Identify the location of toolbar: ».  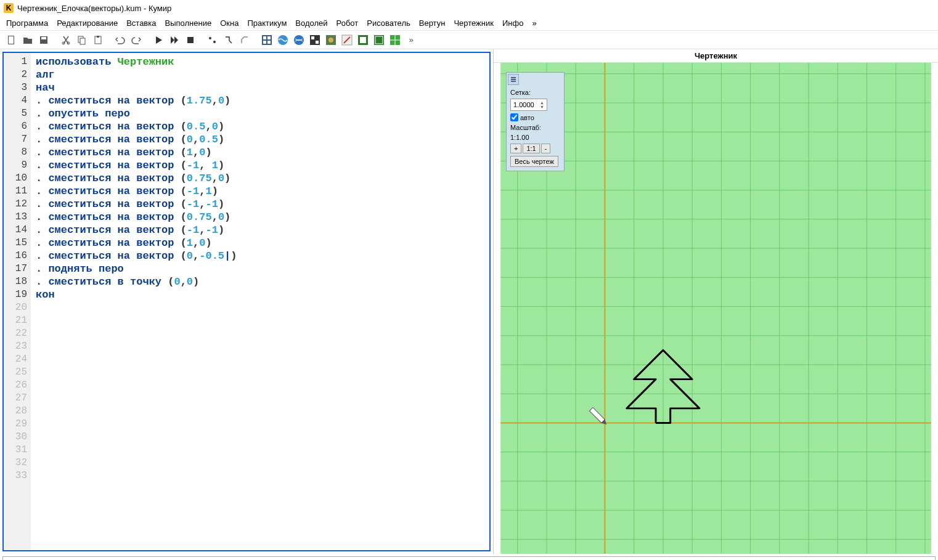
(469, 40).